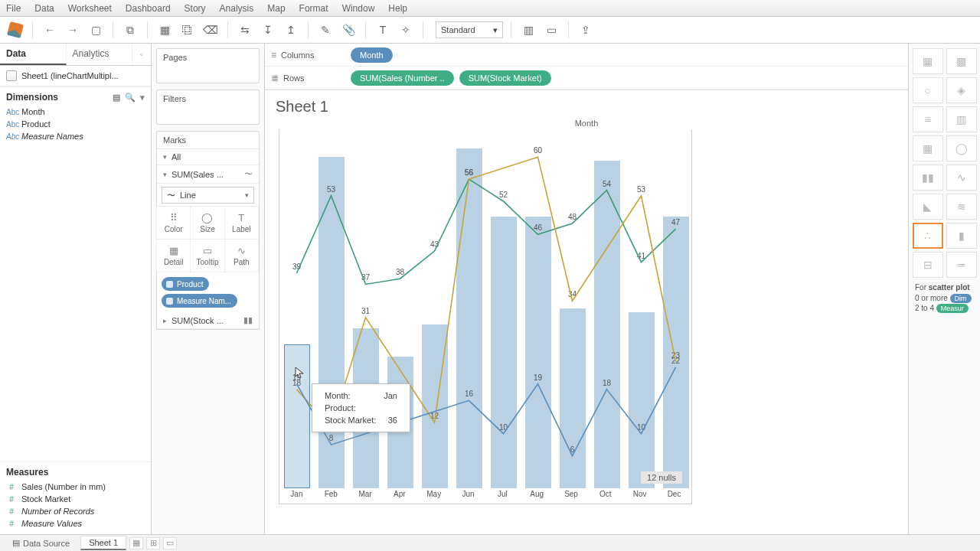  What do you see at coordinates (11, 76) in the screenshot?
I see `datasource-icon` at bounding box center [11, 76].